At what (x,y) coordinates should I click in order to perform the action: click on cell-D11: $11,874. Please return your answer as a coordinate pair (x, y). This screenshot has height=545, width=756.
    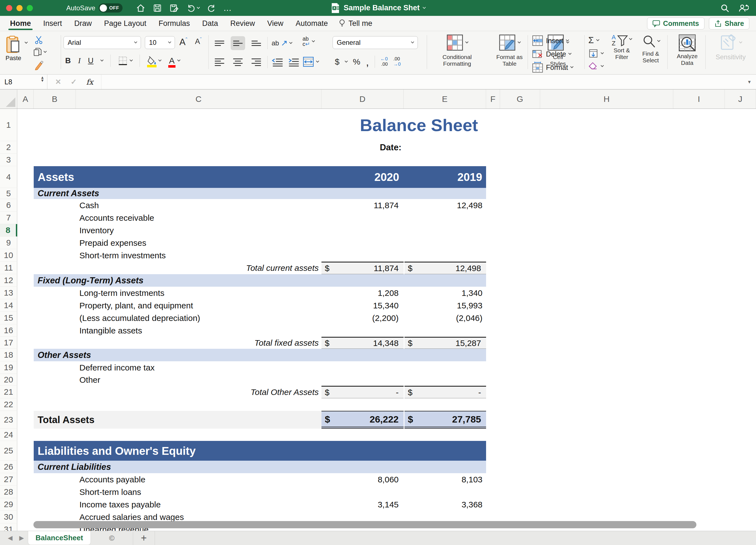
    Looking at the image, I should click on (363, 268).